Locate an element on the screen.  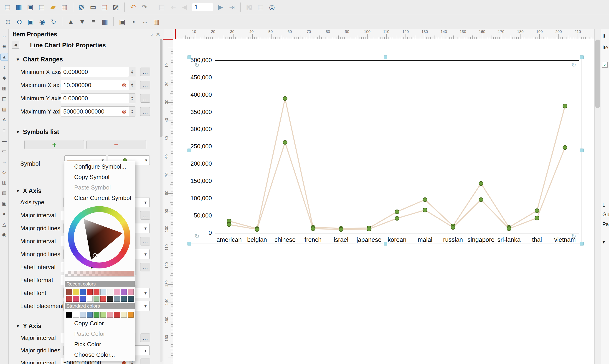
atlas-next-feature-icon: ▶ is located at coordinates (220, 7).